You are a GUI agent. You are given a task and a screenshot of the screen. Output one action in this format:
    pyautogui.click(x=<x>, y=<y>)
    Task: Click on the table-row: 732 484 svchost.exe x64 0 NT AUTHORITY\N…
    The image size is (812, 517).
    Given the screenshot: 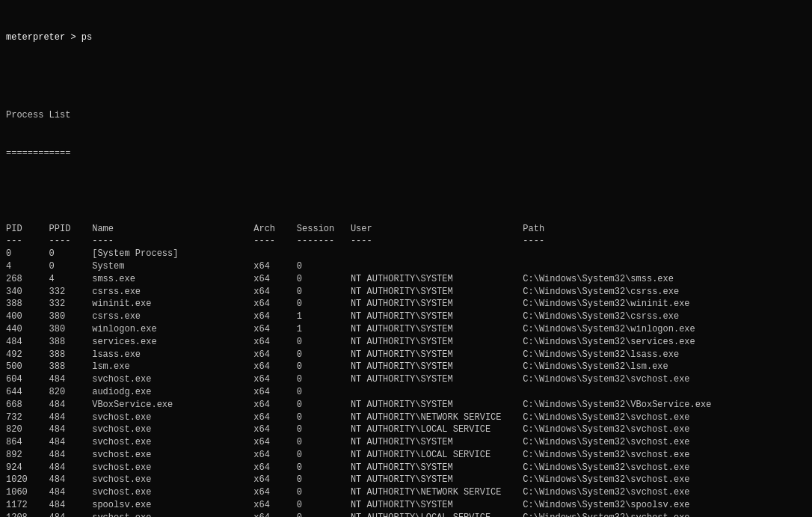 What is the action you would take?
    pyautogui.click(x=406, y=417)
    